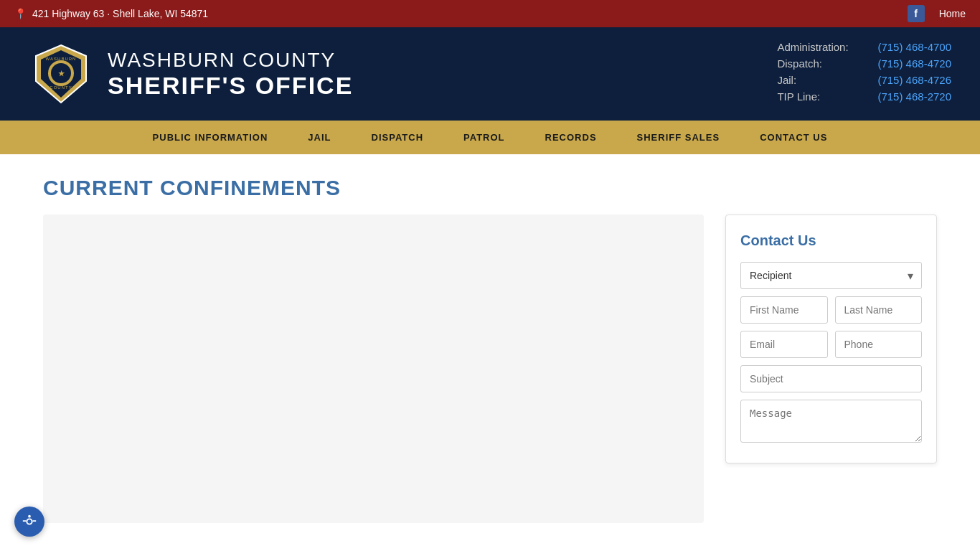  Describe the element at coordinates (571, 138) in the screenshot. I see `nav-item-records: RECORDS` at that location.